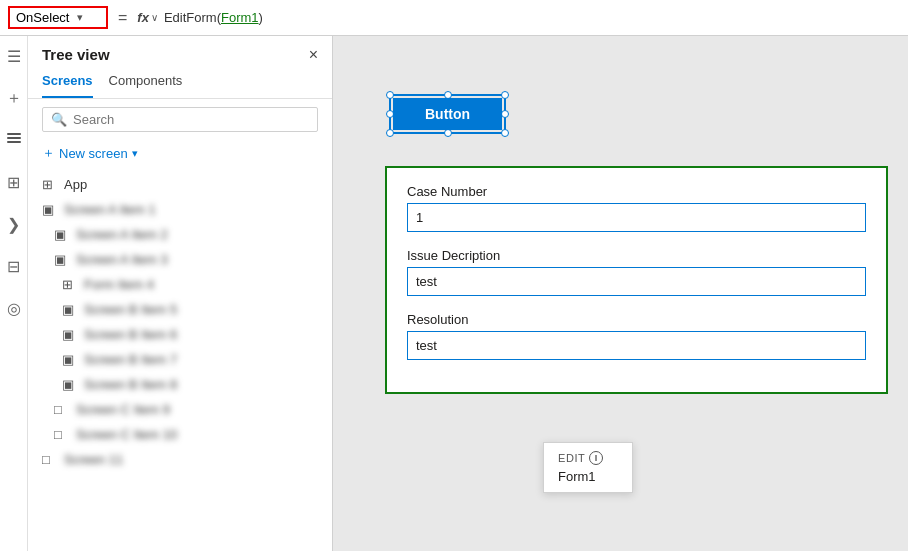  What do you see at coordinates (636, 256) in the screenshot?
I see `field-label-issue: Issue Decription` at bounding box center [636, 256].